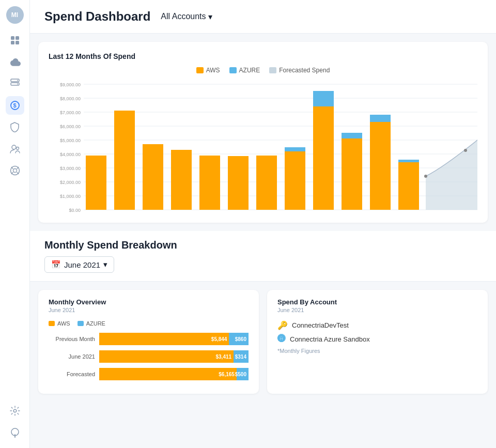  What do you see at coordinates (81, 323) in the screenshot?
I see `hbar-azure-color` at bounding box center [81, 323].